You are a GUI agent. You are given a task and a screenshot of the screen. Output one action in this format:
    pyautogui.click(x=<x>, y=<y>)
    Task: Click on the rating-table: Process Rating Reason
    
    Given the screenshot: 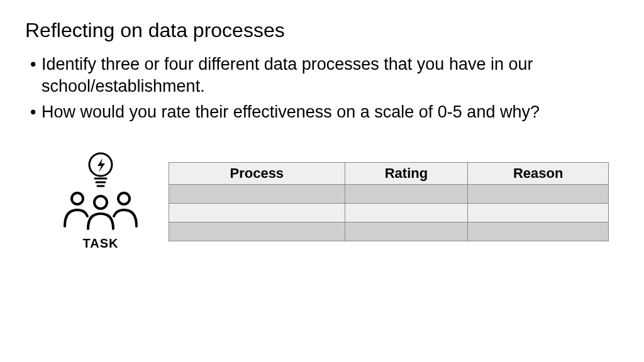 What is the action you would take?
    pyautogui.click(x=389, y=202)
    